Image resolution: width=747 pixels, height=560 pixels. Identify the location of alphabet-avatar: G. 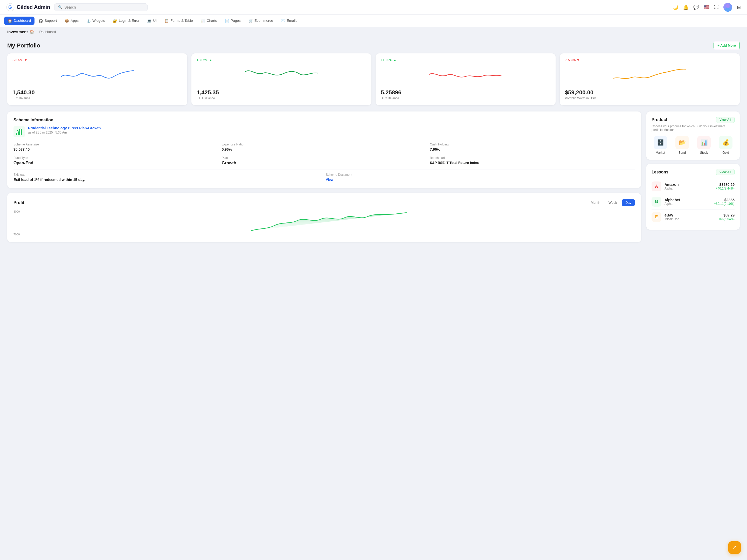
(656, 202).